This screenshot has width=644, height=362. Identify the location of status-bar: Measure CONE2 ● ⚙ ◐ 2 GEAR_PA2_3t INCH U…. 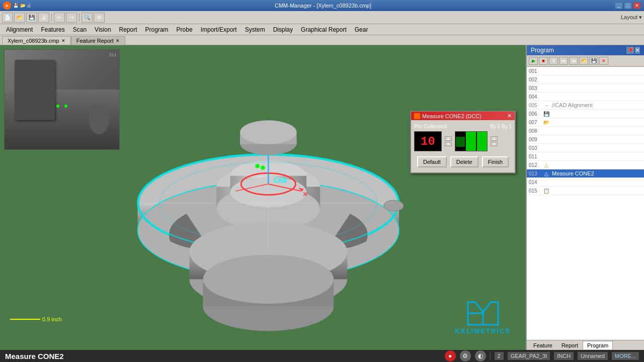
(322, 356).